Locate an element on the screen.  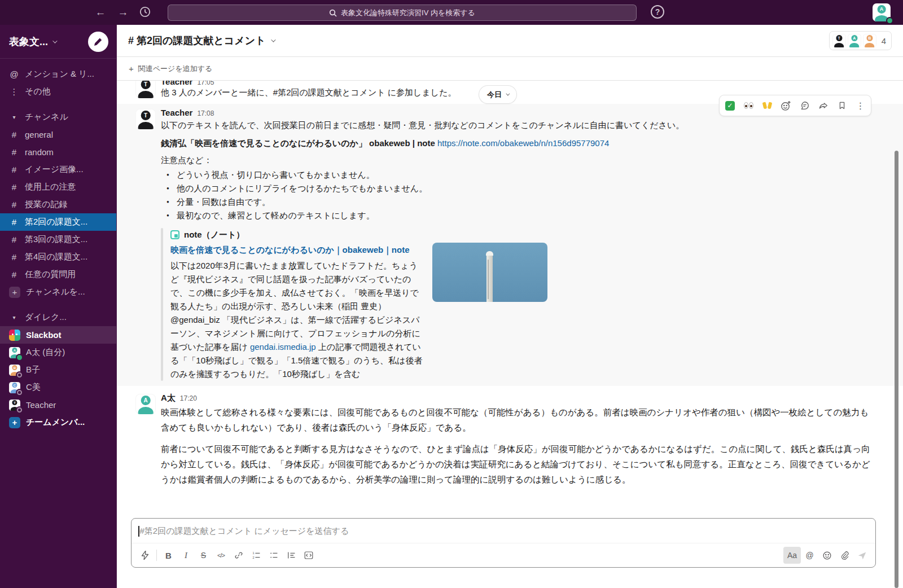
code-block-button is located at coordinates (308, 555).